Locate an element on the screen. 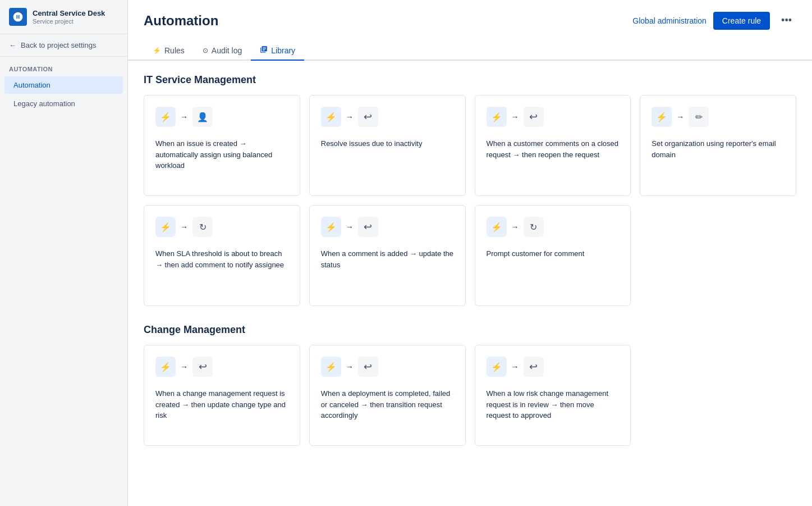  it-section-title: IT Service Management is located at coordinates (470, 80).